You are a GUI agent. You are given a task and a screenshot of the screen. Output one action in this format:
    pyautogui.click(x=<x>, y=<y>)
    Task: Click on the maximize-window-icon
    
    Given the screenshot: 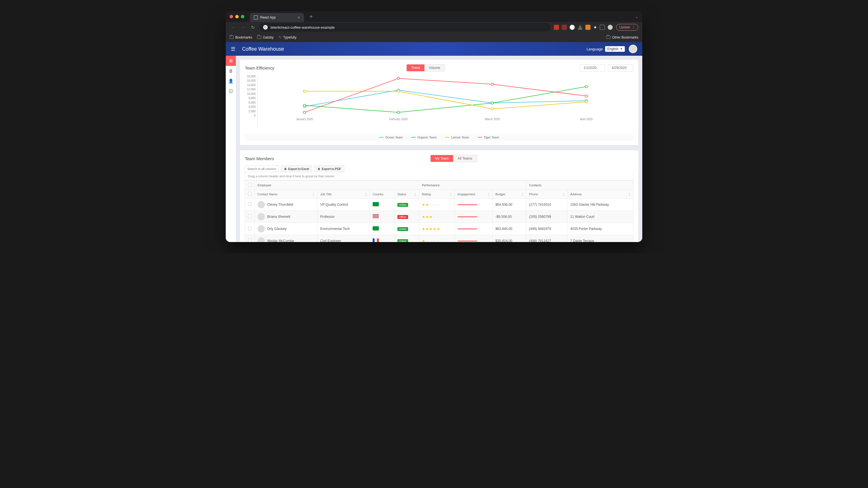 What is the action you would take?
    pyautogui.click(x=243, y=17)
    